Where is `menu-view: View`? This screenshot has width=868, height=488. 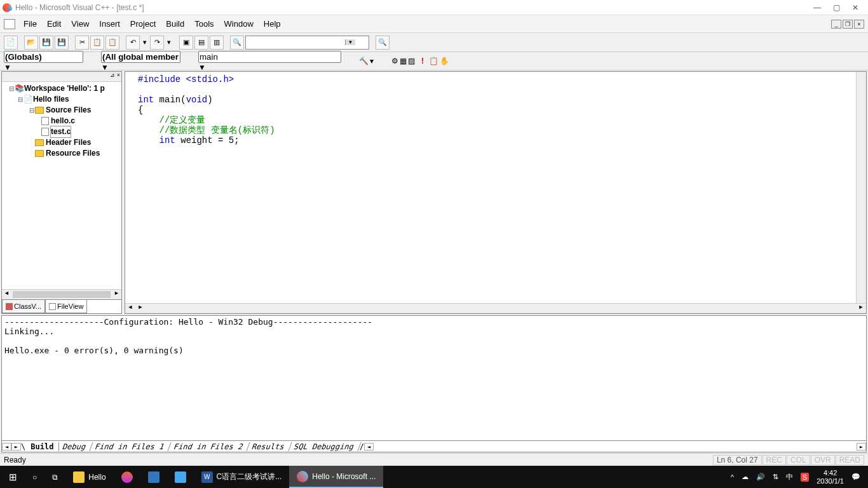
menu-view: View is located at coordinates (80, 24).